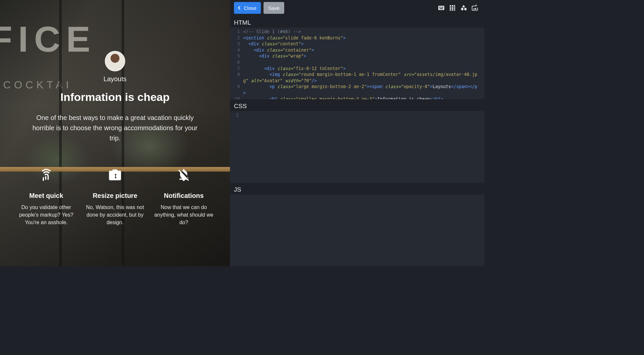  What do you see at coordinates (357, 147) in the screenshot?
I see `css-code-editor: 1` at bounding box center [357, 147].